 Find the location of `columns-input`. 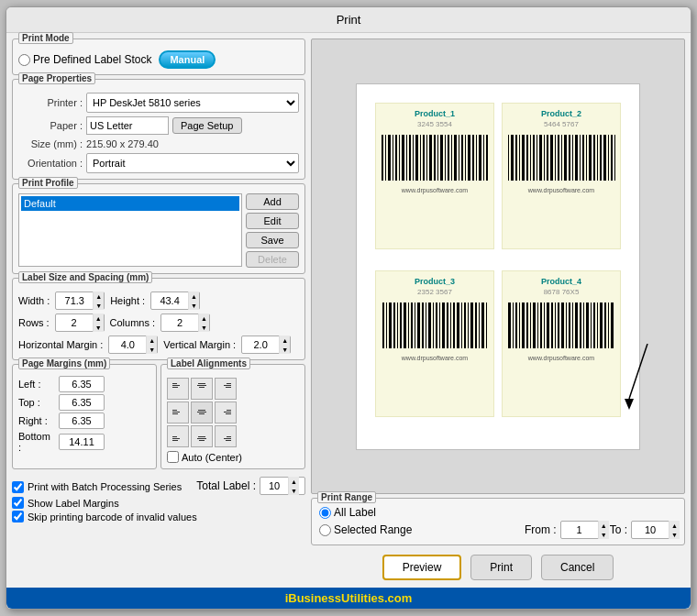

columns-input is located at coordinates (180, 323).